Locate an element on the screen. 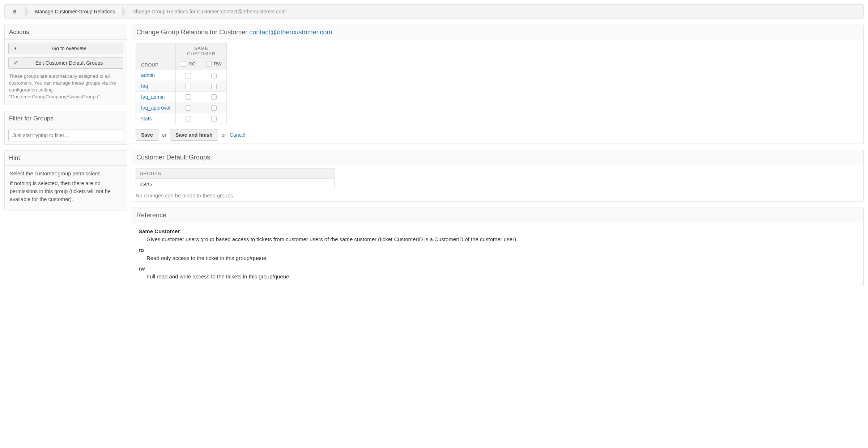 The image size is (868, 448). actions-note: These groups are automatically assigned … is located at coordinates (66, 87).